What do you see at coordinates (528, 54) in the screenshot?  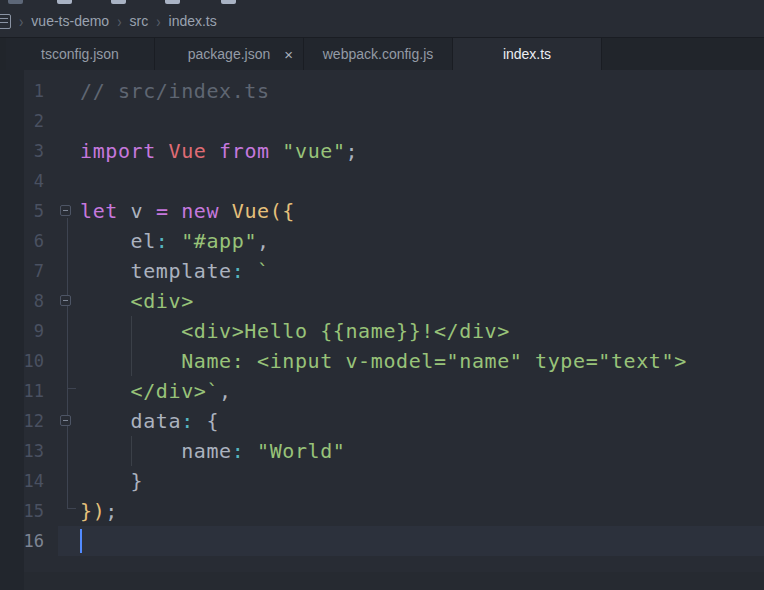 I see `tab-index.ts: index.ts` at bounding box center [528, 54].